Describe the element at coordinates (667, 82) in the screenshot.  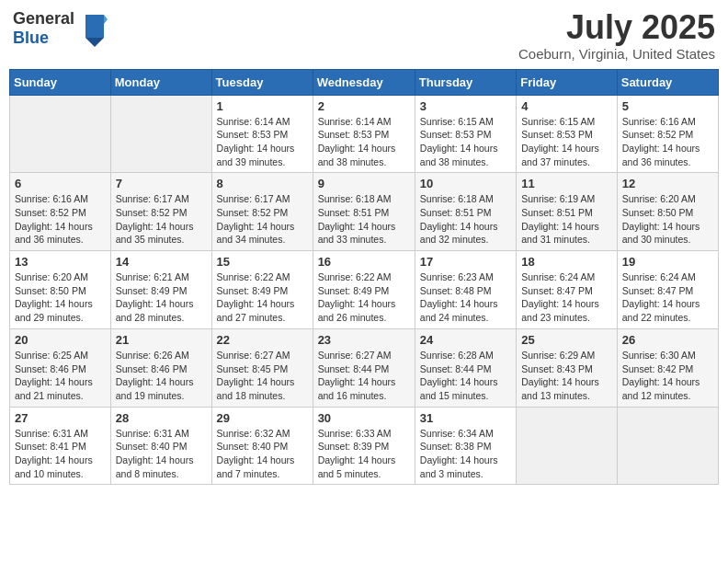
I see `weekday-header: Saturday` at that location.